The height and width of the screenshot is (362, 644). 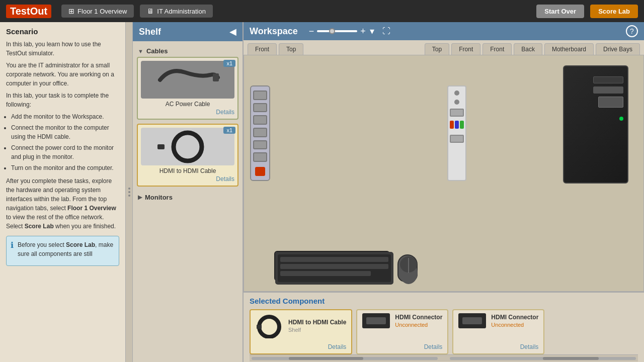 I want to click on scroll-dots, so click(x=129, y=192).